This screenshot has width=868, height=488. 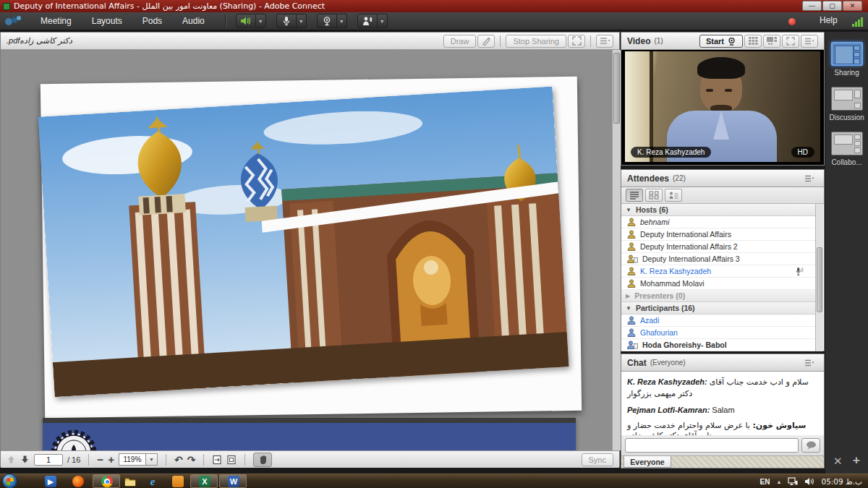 I want to click on vertical-scrollbar, so click(x=616, y=250).